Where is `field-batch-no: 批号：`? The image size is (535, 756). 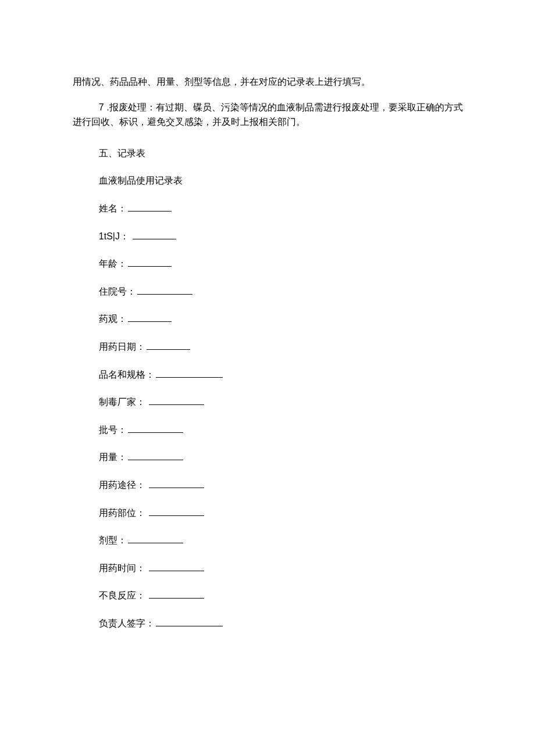 field-batch-no: 批号： is located at coordinates (269, 430).